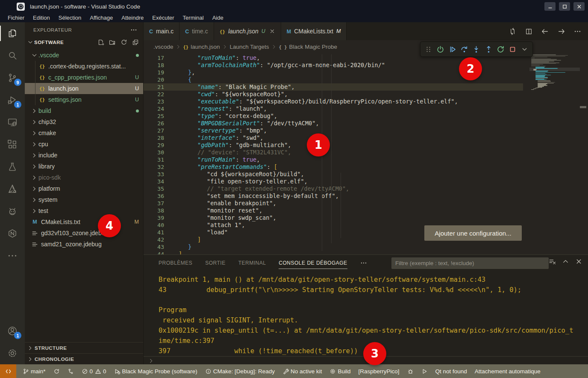  I want to click on code-line-34: 34"file open-story-teller.elf",, so click(366, 181).